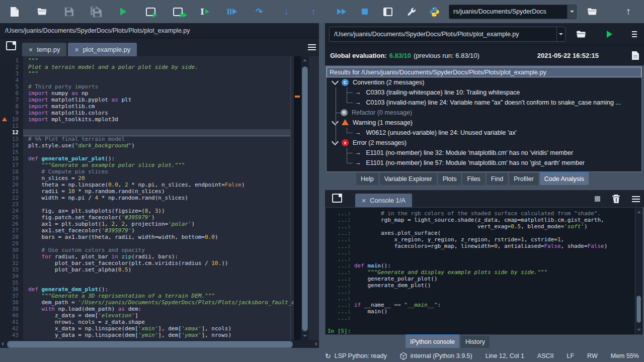  What do you see at coordinates (287, 12) in the screenshot?
I see `arrow-down-icon: ↓` at bounding box center [287, 12].